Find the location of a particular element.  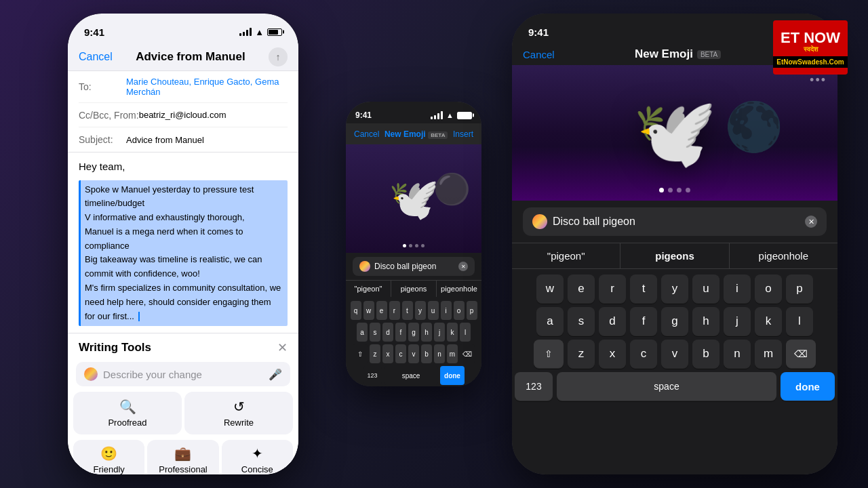

professional-button: 💼 Professional is located at coordinates (183, 457).